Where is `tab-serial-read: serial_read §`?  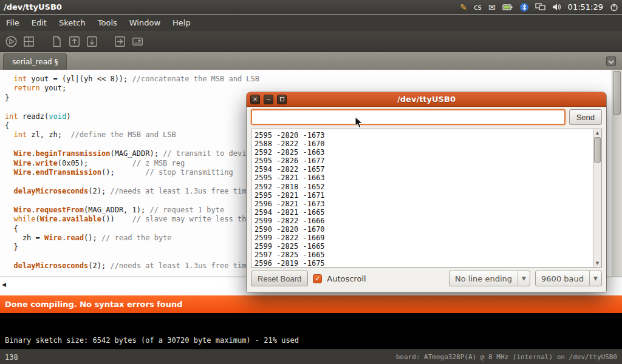 tab-serial-read: serial_read § is located at coordinates (35, 62).